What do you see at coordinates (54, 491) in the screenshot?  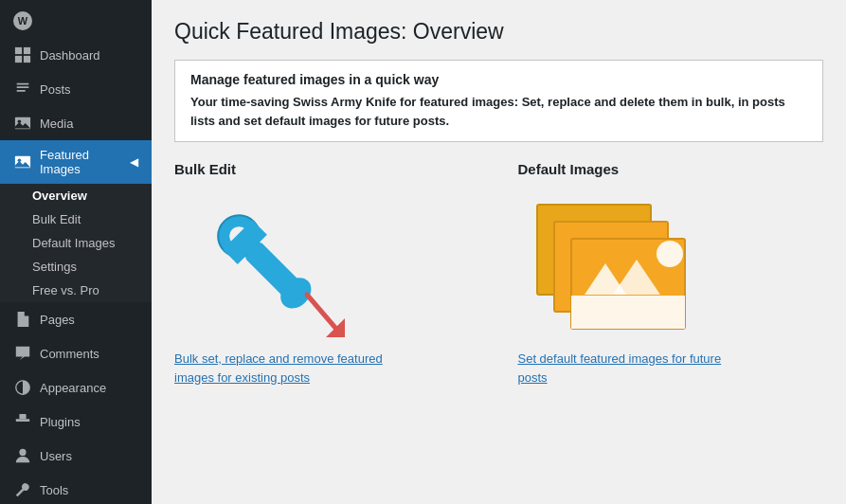 I see `tools-label: Tools` at bounding box center [54, 491].